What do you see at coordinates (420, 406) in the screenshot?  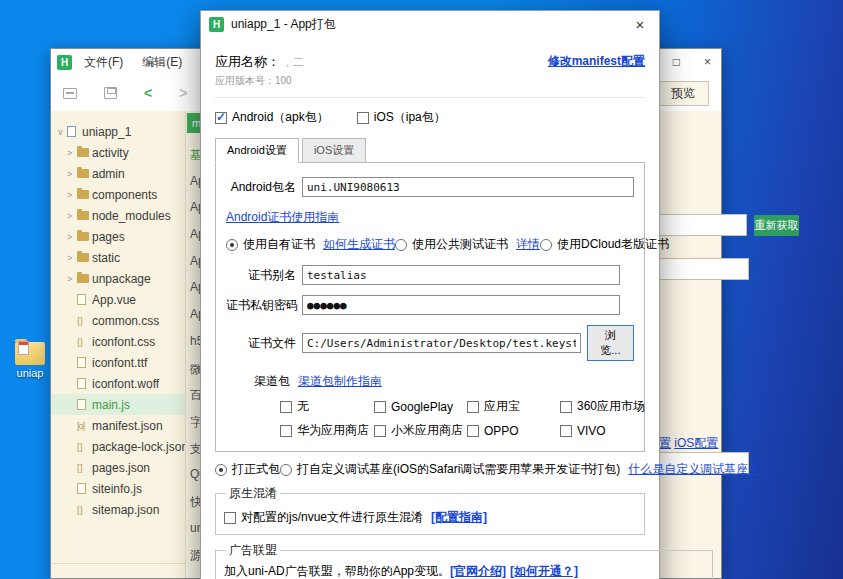 I see `channel-googleplay-checkbox: GooglePlay` at bounding box center [420, 406].